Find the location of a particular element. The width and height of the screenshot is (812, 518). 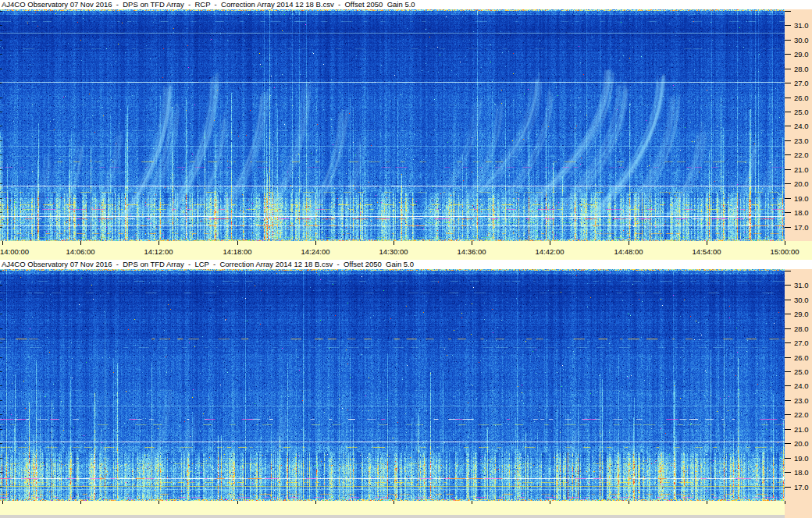

frequency-scale-rcp: 31.030.029.028.027.026.025.024.023.022.0… is located at coordinates (798, 125).